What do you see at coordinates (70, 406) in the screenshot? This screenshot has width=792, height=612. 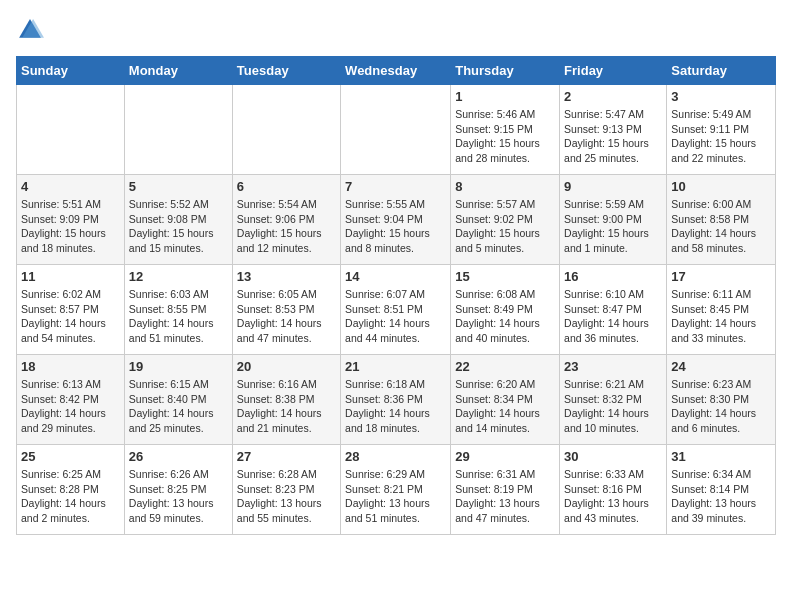 I see `day-info: Sunrise: 6:13 AM Sunset: 8:42 PM Dayligh…` at bounding box center [70, 406].